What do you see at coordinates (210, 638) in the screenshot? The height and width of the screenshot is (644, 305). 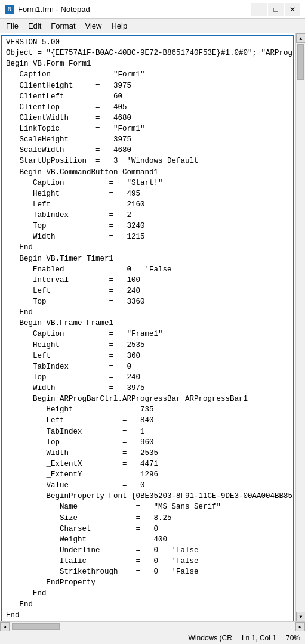 I see `status-encoding: Windows (CR` at bounding box center [210, 638].